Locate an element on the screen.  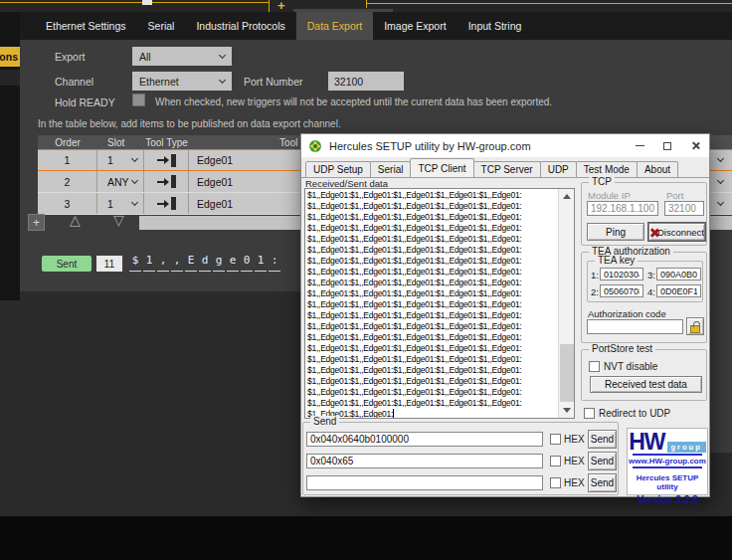
port-field is located at coordinates (684, 209).